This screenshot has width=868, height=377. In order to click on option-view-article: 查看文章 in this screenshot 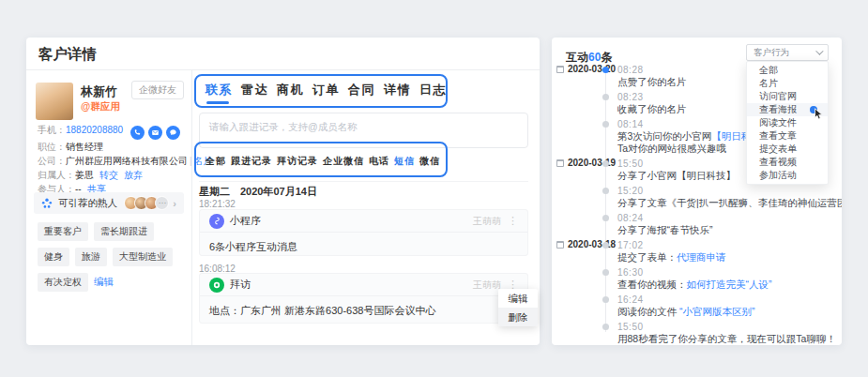, I will do `click(787, 136)`.